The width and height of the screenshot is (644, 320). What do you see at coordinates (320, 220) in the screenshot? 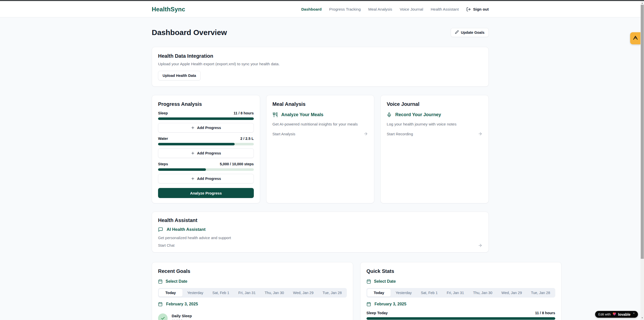
I see `health-assistant-title: Health Assistant` at bounding box center [320, 220].